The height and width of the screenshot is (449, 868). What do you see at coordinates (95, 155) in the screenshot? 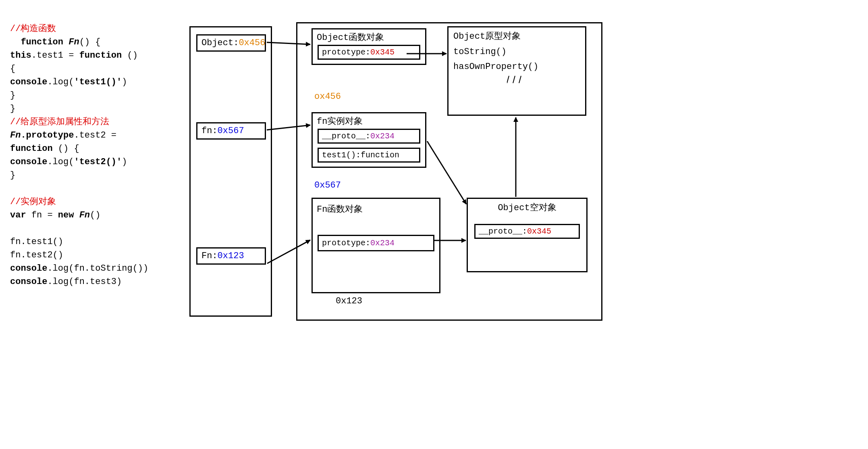
I see `code-block: //构造函数 function Fn() { this.test1 = func…` at bounding box center [95, 155].